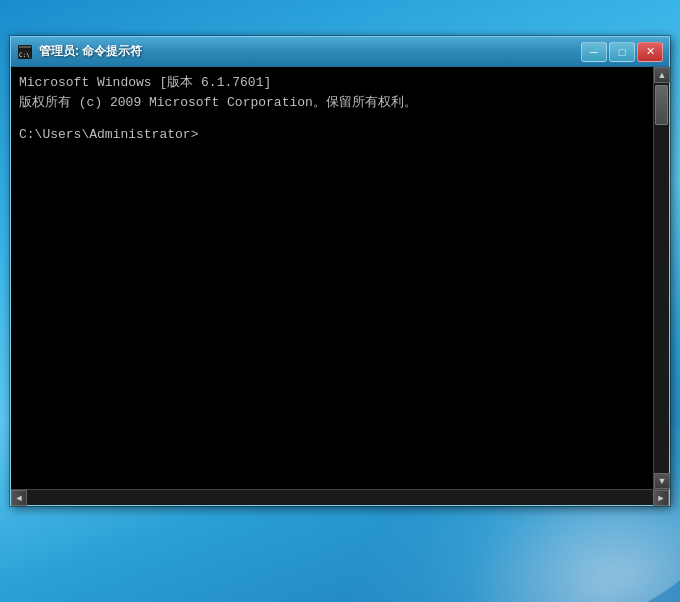 This screenshot has width=680, height=602. I want to click on window-icon: C:\, so click(25, 52).